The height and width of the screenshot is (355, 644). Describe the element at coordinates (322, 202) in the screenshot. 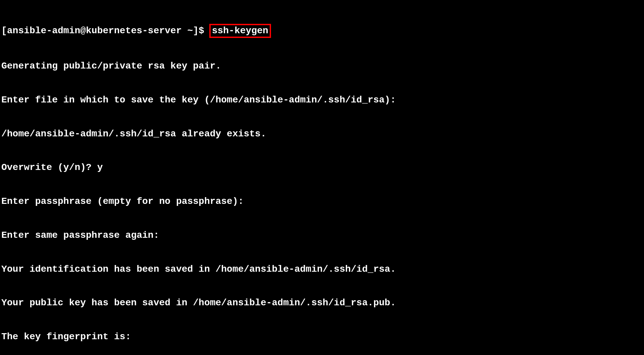

I see `output-line: Enter passphrase (empty for no passphras…` at that location.